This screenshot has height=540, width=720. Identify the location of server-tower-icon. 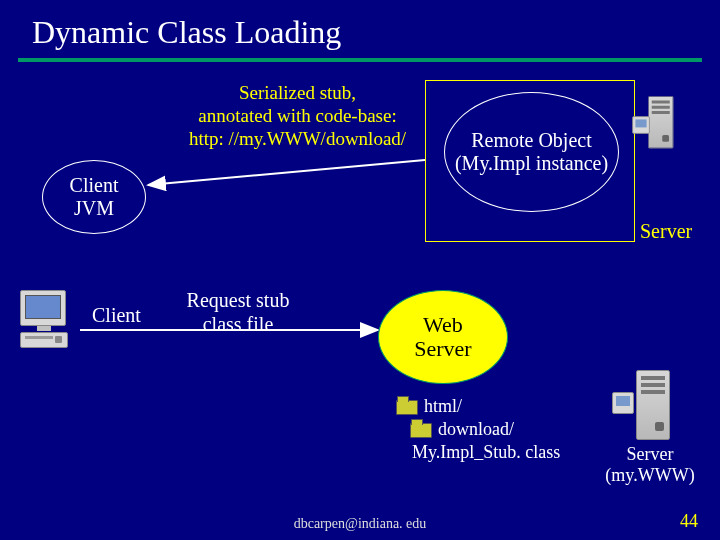
(653, 405).